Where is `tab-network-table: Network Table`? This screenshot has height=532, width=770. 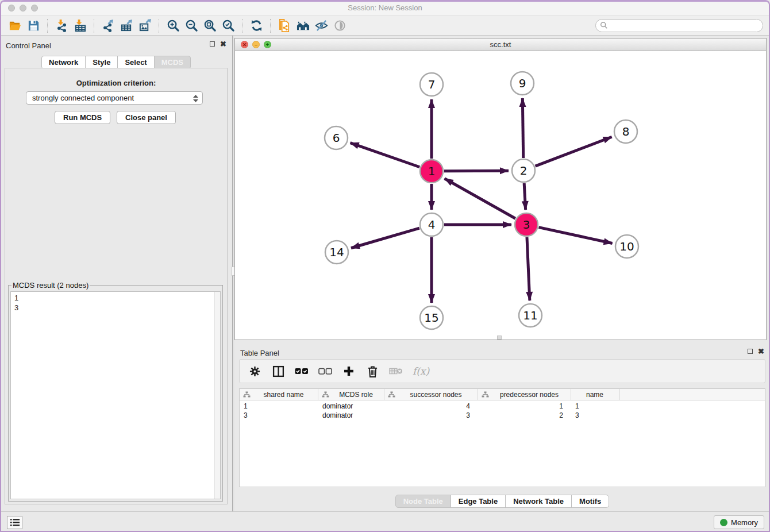
tab-network-table: Network Table is located at coordinates (538, 501).